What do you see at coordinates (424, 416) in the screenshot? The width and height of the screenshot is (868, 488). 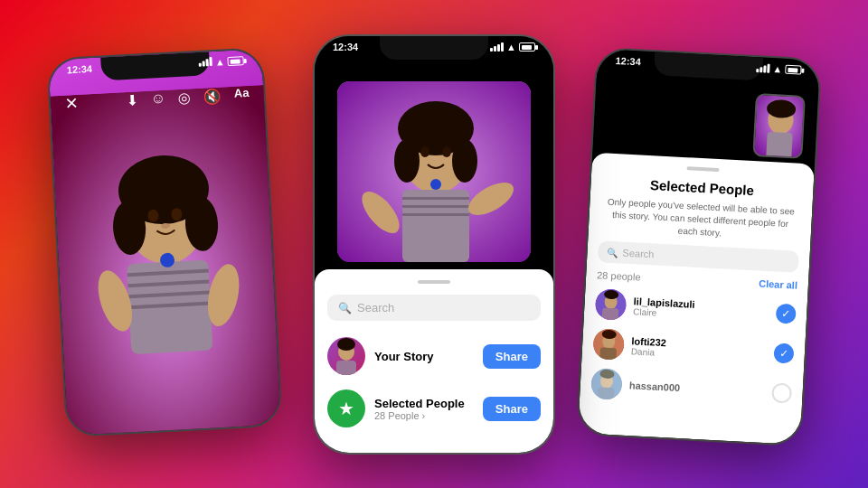 I see `selected-people-sub: 28 People ›` at bounding box center [424, 416].